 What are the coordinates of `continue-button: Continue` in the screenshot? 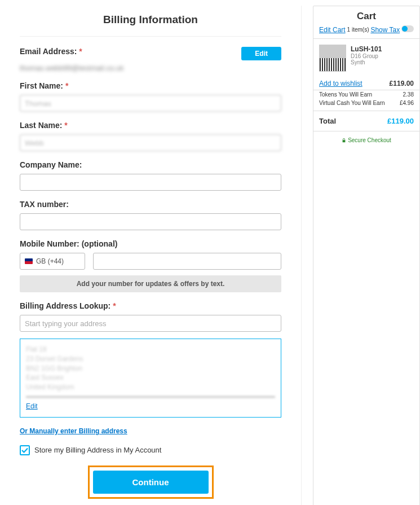 It's located at (151, 482).